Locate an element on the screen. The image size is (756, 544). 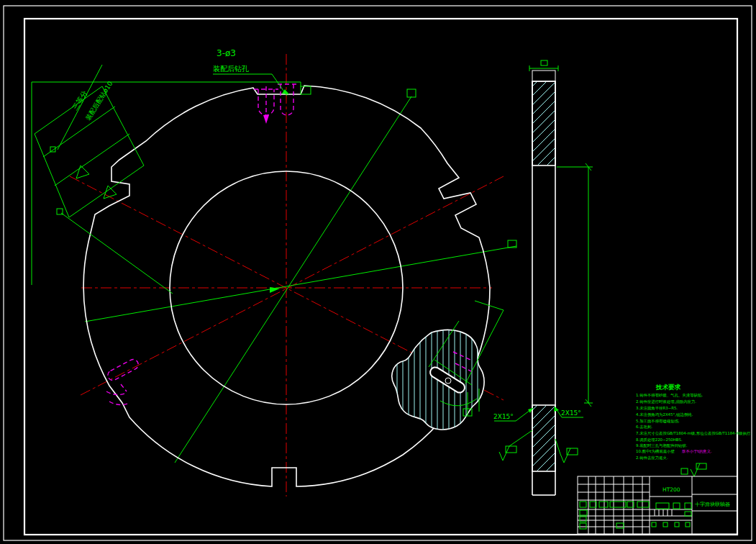
top-hidden-slots is located at coordinates (275, 104).